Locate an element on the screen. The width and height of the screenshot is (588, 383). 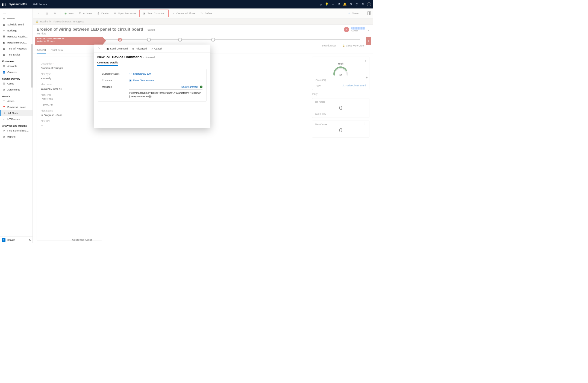
wrench-icon: 🛠 is located at coordinates (4, 84).